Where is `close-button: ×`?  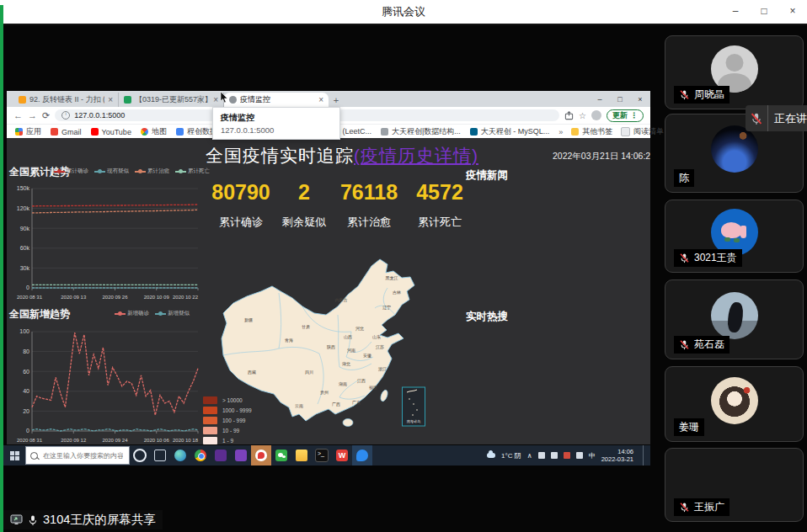 close-button: × is located at coordinates (793, 11).